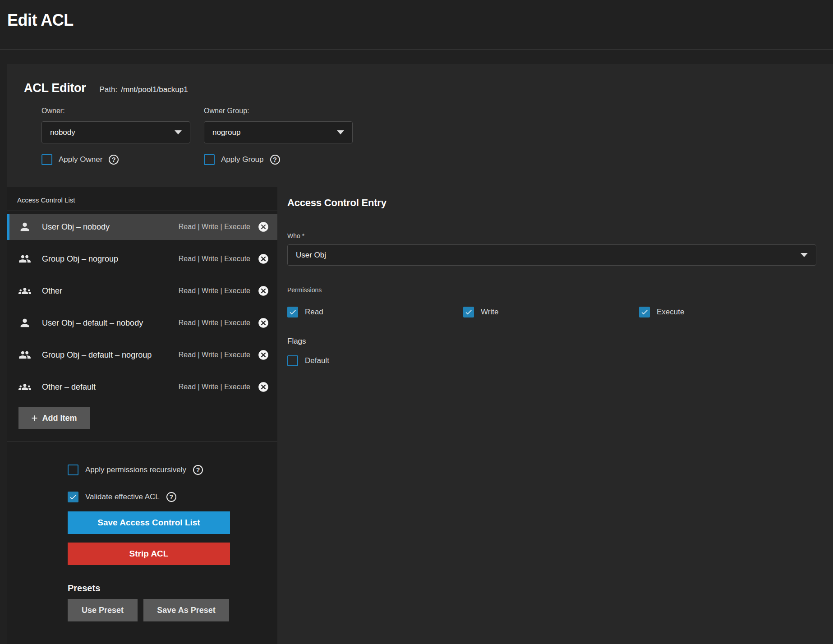 This screenshot has width=833, height=644. Describe the element at coordinates (311, 255) in the screenshot. I see `who-select-value: User Obj` at that location.